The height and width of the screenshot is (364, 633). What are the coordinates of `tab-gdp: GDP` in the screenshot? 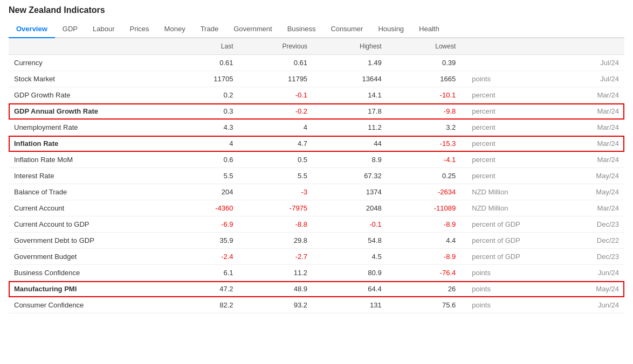 It's located at (70, 29).